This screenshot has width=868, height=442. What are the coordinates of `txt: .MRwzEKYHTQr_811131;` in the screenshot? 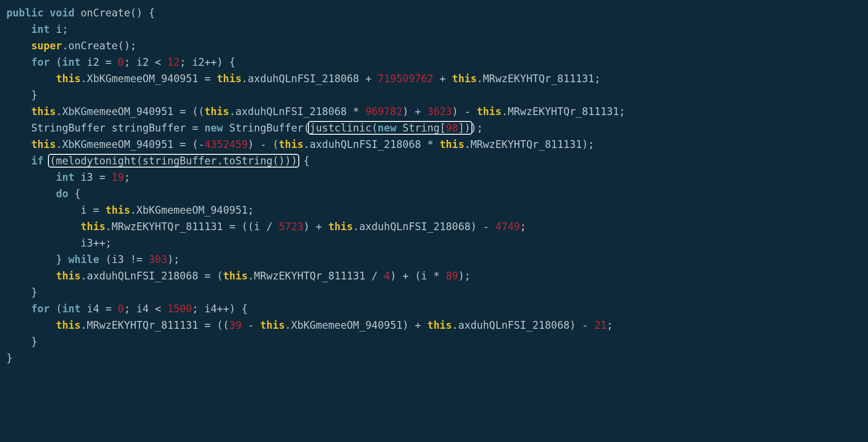 It's located at (564, 111).